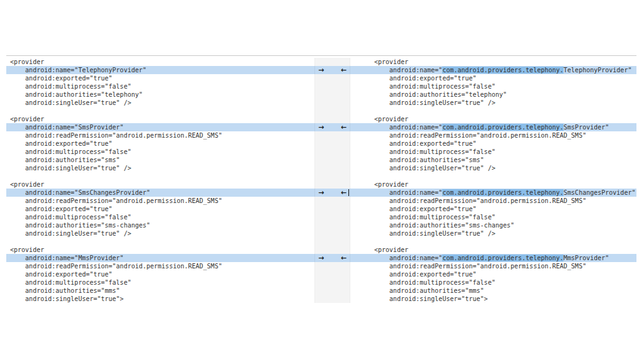 Image resolution: width=644 pixels, height=362 pixels. I want to click on code-text: android:authorities="mms", so click(428, 290).